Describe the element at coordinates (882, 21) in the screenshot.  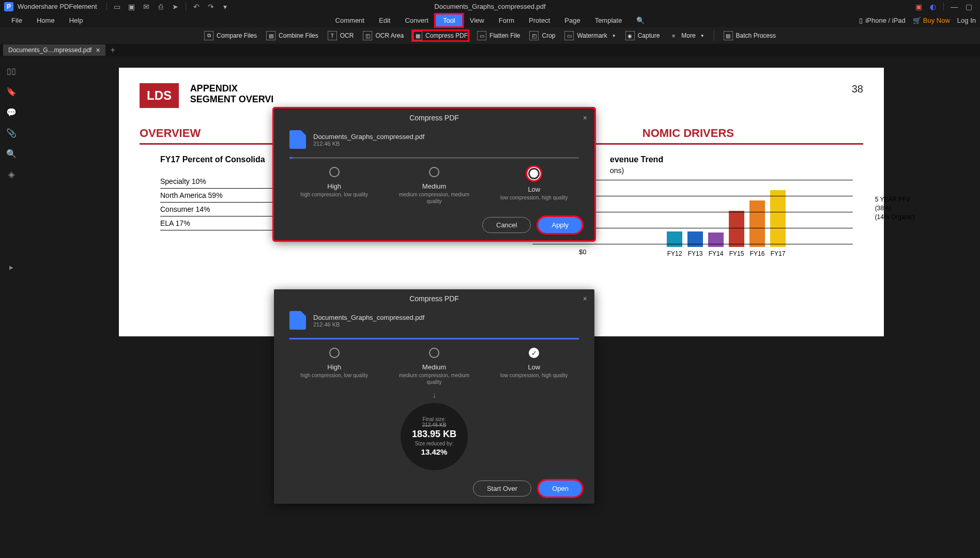
I see `device-link: ▯iPhone / iPad` at that location.